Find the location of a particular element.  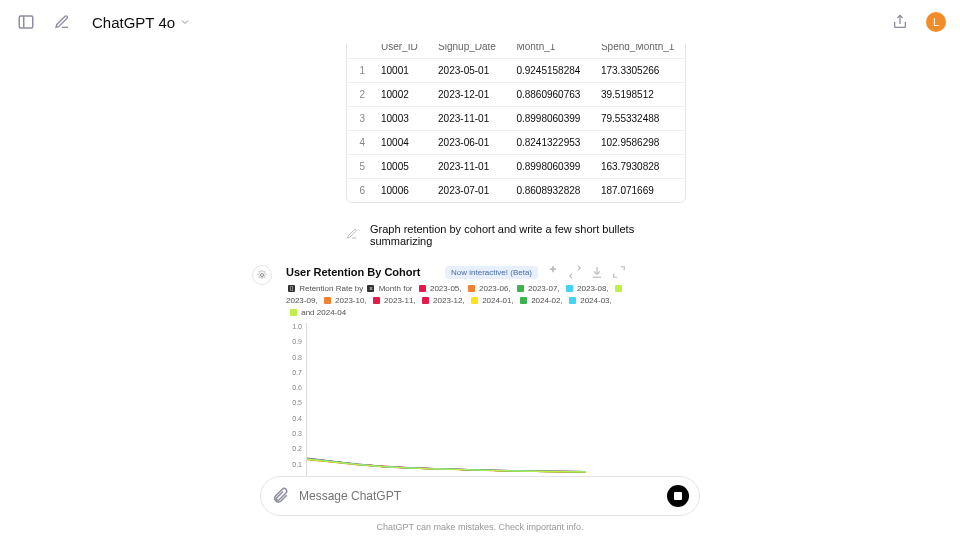

composer-area: ChatGPT can make mistakes. Check importa… is located at coordinates (480, 504).